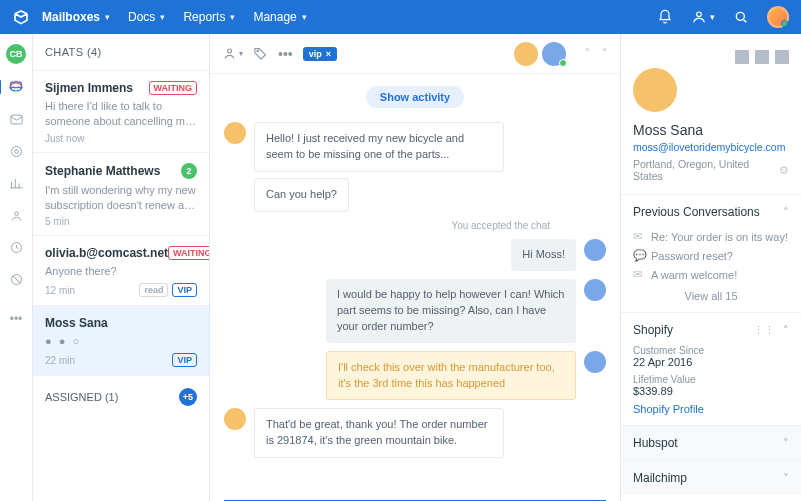 The width and height of the screenshot is (801, 501). Describe the element at coordinates (60, 360) in the screenshot. I see `chat-time: 22 min` at that location.